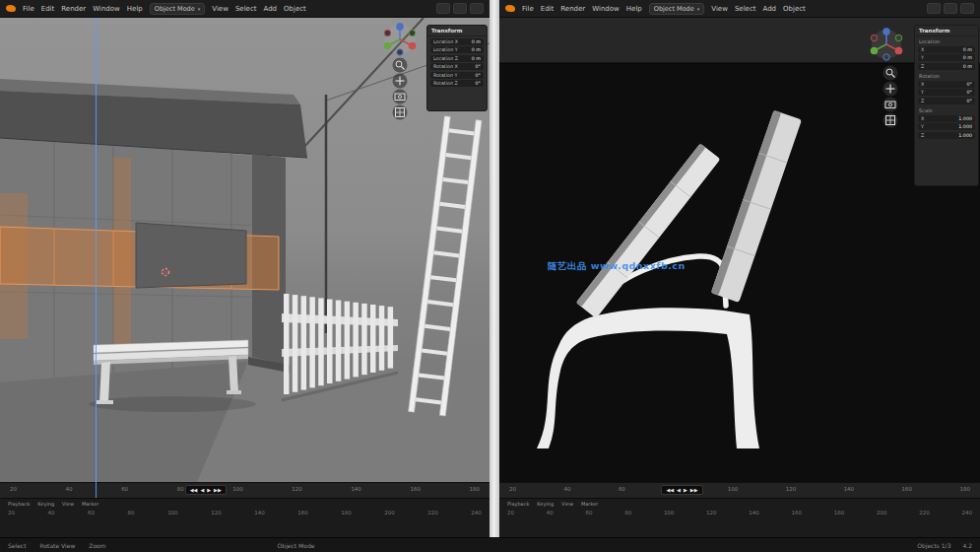 The width and height of the screenshot is (980, 552). What do you see at coordinates (457, 49) in the screenshot?
I see `field-location-y: Location Y0 m` at bounding box center [457, 49].